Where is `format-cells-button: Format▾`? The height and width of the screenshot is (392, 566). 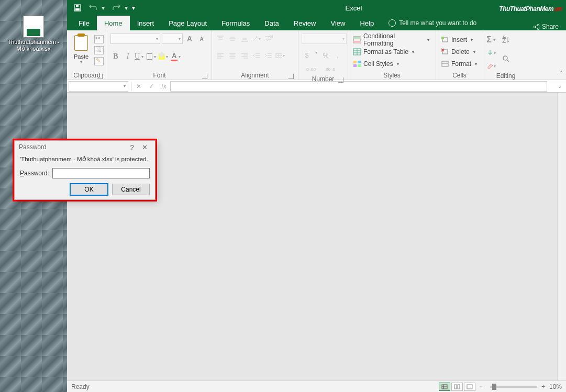 format-cells-button: Format▾ is located at coordinates (460, 64).